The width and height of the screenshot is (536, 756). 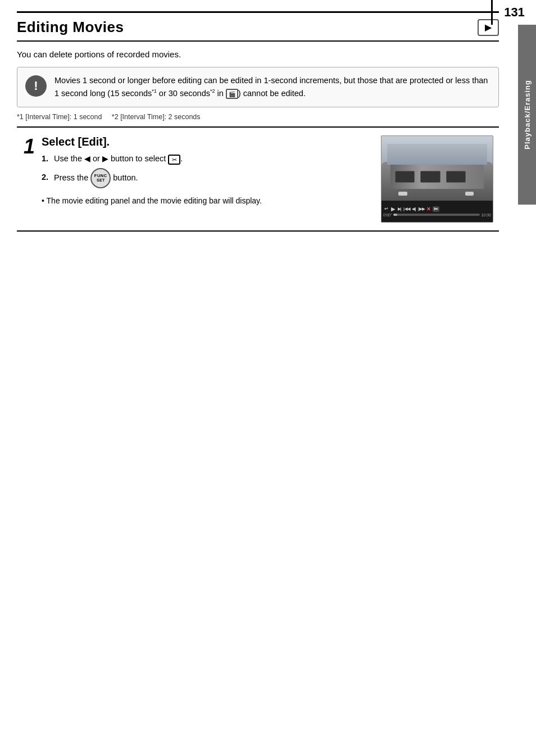 I want to click on pb-edit-icon: ✂, so click(x=436, y=209).